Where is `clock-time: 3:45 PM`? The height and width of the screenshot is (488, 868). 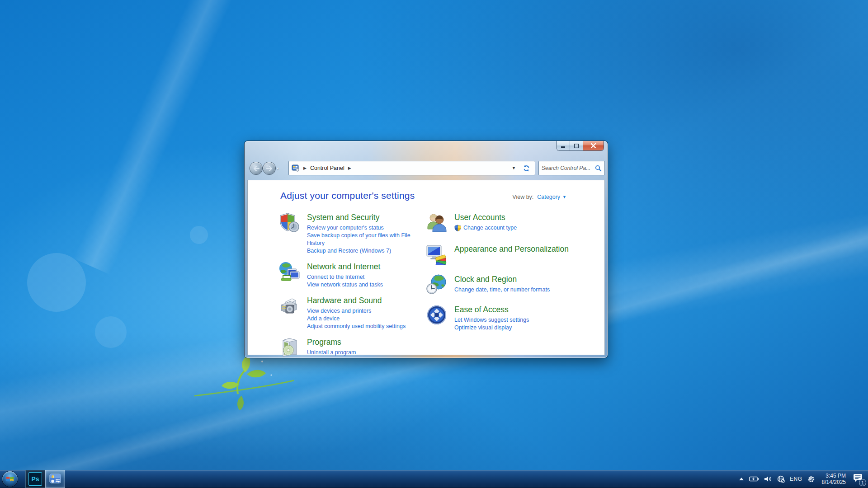 clock-time: 3:45 PM is located at coordinates (834, 476).